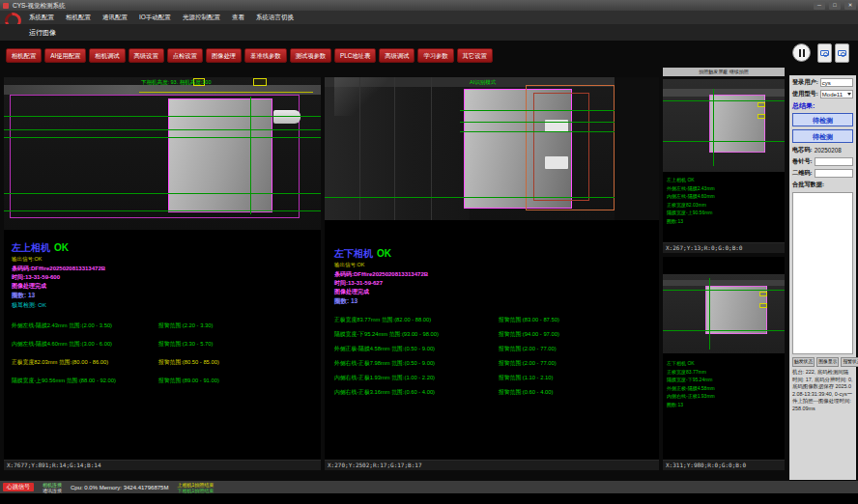 This screenshot has width=858, height=504. What do you see at coordinates (828, 151) in the screenshot?
I see `cell-code-value: 20250208` at bounding box center [828, 151].